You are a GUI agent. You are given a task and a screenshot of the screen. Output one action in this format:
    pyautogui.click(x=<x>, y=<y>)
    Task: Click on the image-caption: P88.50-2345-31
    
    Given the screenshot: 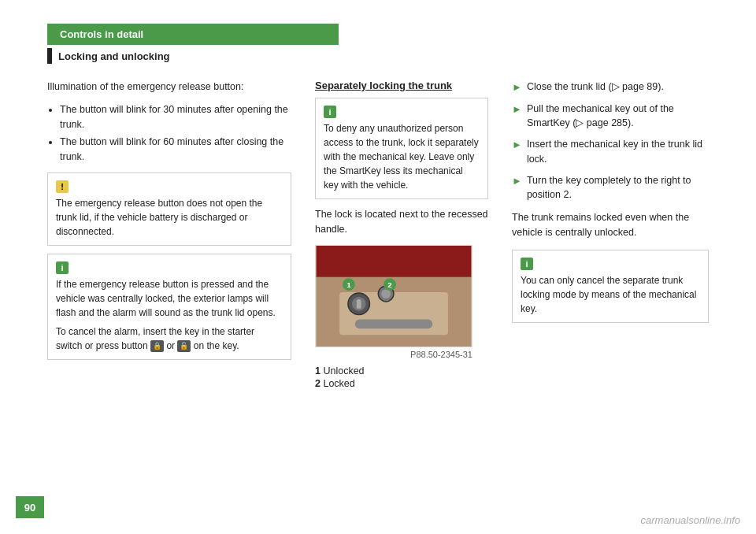 What is the action you would take?
    pyautogui.click(x=394, y=354)
    